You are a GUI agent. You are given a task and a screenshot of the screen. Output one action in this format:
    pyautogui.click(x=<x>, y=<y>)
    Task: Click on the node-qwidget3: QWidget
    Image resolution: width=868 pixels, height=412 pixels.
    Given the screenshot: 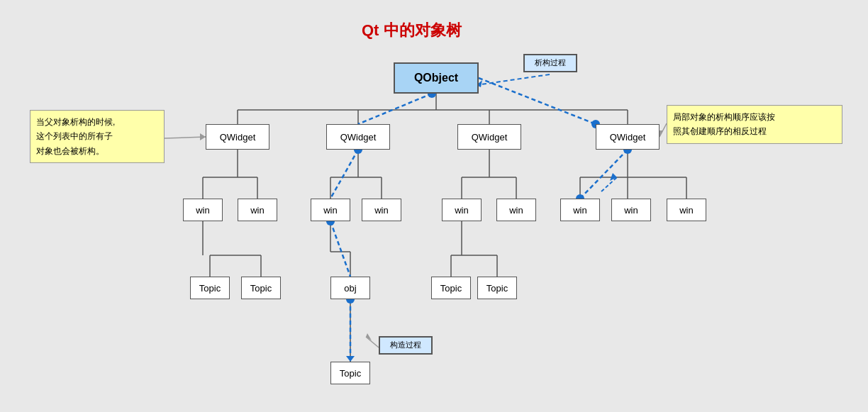 What is the action you would take?
    pyautogui.click(x=489, y=137)
    